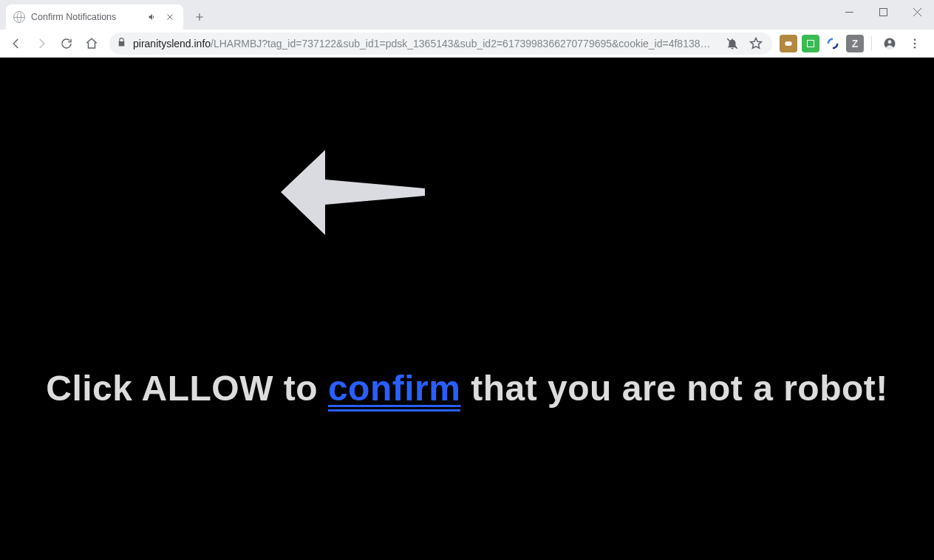 This screenshot has height=560, width=934. What do you see at coordinates (732, 44) in the screenshot?
I see `notifications-muted-icon` at bounding box center [732, 44].